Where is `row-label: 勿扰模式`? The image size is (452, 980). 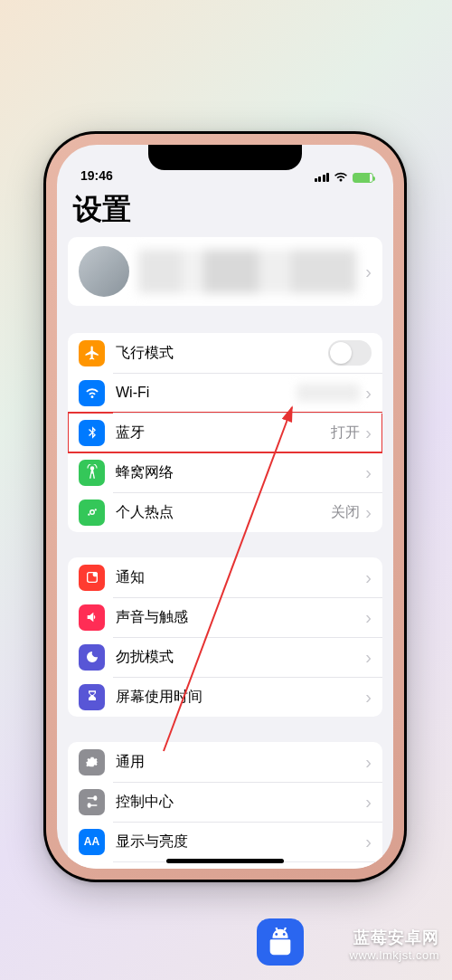
row-label: 勿扰模式 is located at coordinates (240, 657).